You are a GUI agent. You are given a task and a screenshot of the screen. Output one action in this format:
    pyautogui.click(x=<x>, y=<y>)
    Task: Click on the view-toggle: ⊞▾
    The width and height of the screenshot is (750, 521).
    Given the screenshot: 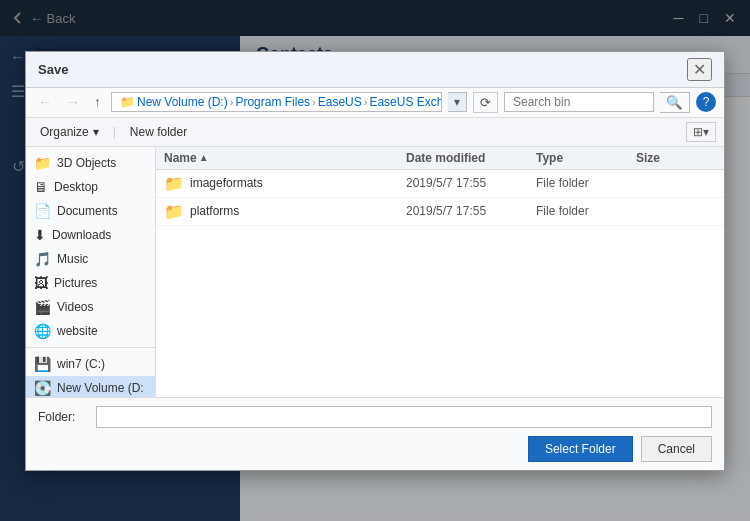 What is the action you would take?
    pyautogui.click(x=701, y=132)
    